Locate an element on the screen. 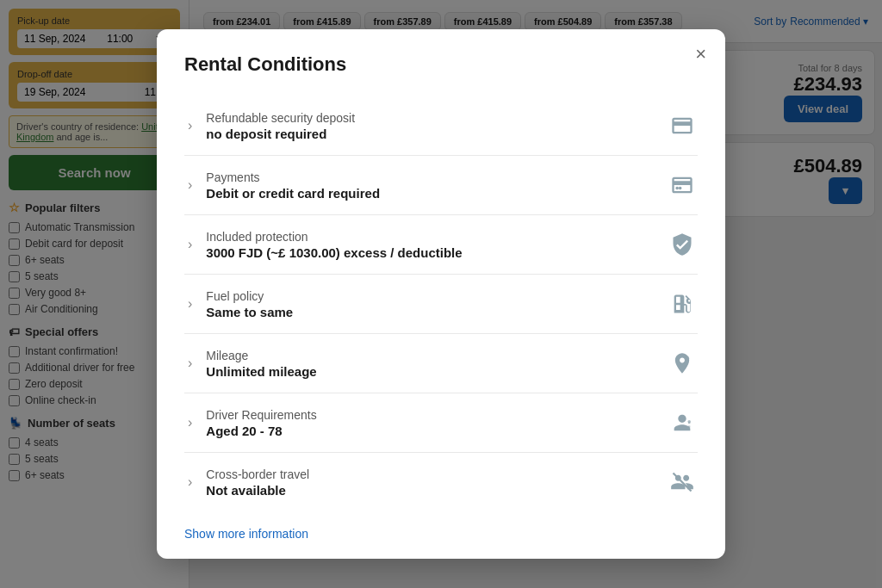 This screenshot has height=588, width=882. condition-deposit-value: no deposit required is located at coordinates (431, 134).